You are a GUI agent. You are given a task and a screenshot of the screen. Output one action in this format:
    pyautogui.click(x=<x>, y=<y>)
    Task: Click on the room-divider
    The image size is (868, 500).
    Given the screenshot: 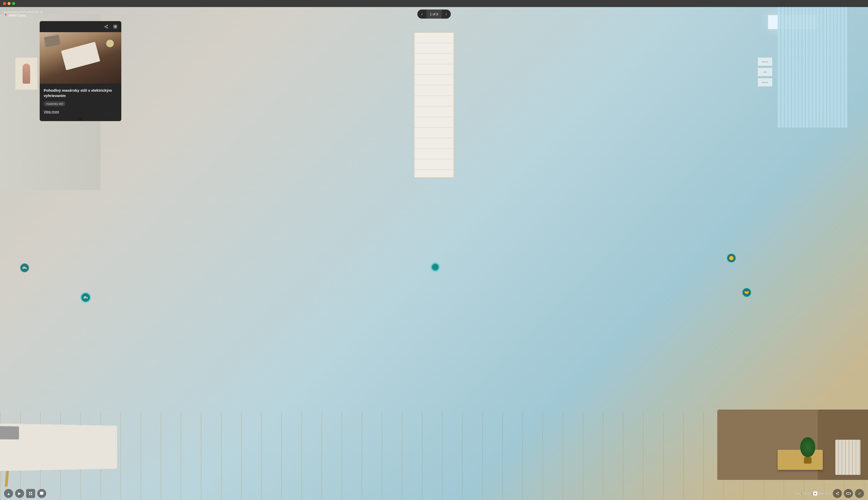 What is the action you would take?
    pyautogui.click(x=424, y=105)
    